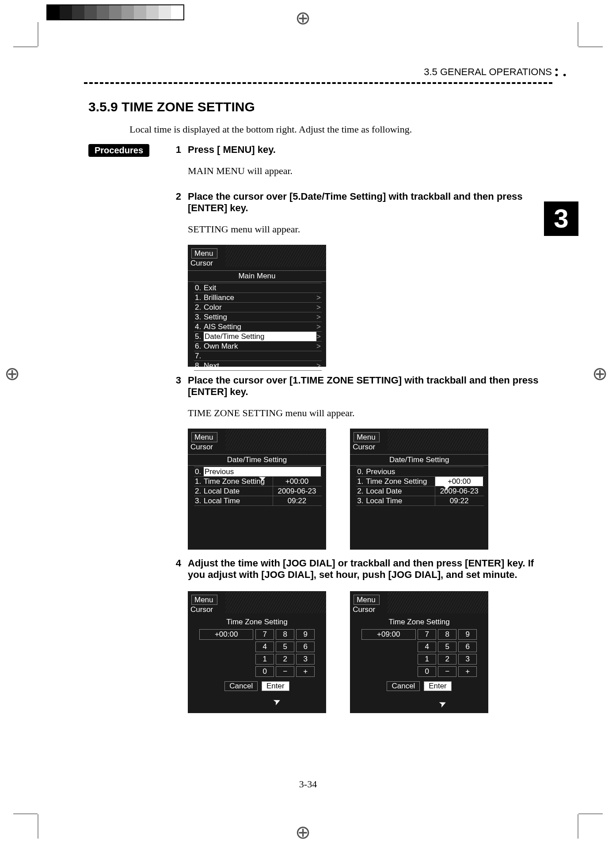  What do you see at coordinates (297, 491) in the screenshot?
I see `value-cell: 2009-06-23` at bounding box center [297, 491].